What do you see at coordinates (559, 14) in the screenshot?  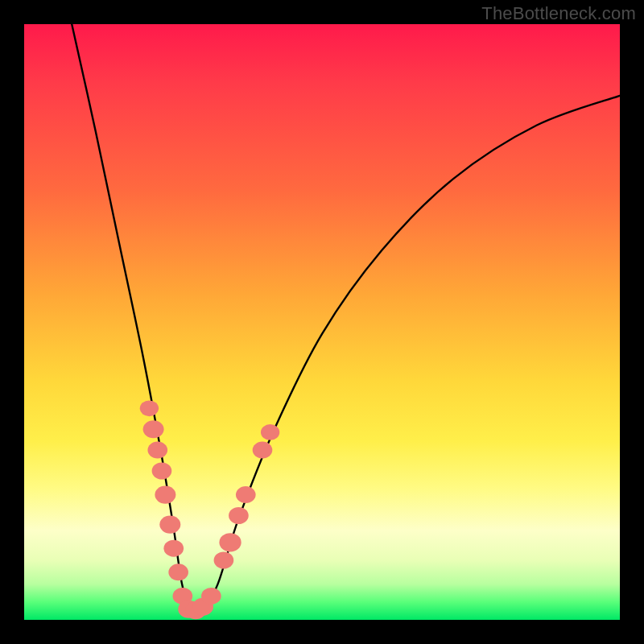 I see `watermark-text: TheBottleneck.com` at bounding box center [559, 14].